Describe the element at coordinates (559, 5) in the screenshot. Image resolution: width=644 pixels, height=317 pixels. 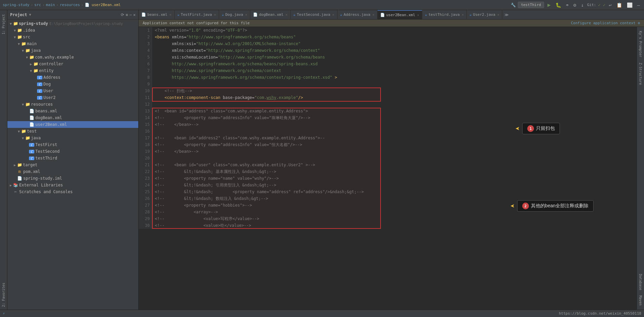
I see `debug-button: 🐛` at that location.